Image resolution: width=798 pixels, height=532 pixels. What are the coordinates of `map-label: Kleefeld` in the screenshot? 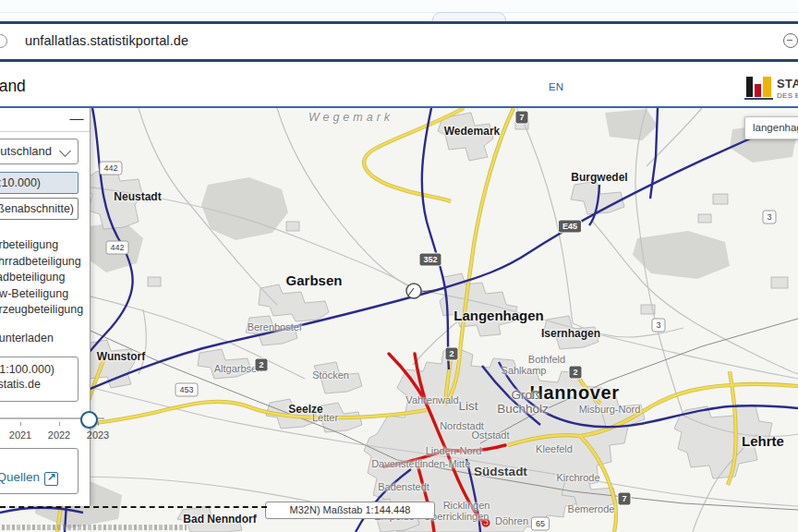 It's located at (554, 449).